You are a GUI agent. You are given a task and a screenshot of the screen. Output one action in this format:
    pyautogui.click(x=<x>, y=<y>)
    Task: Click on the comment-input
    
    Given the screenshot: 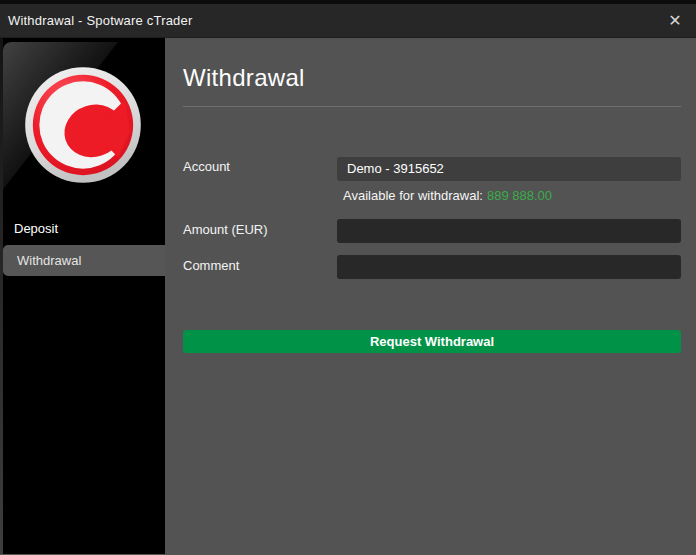 What is the action you would take?
    pyautogui.click(x=509, y=267)
    